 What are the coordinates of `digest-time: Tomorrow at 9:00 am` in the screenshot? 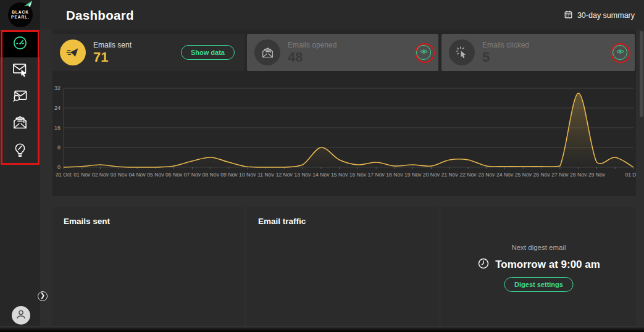 It's located at (548, 265).